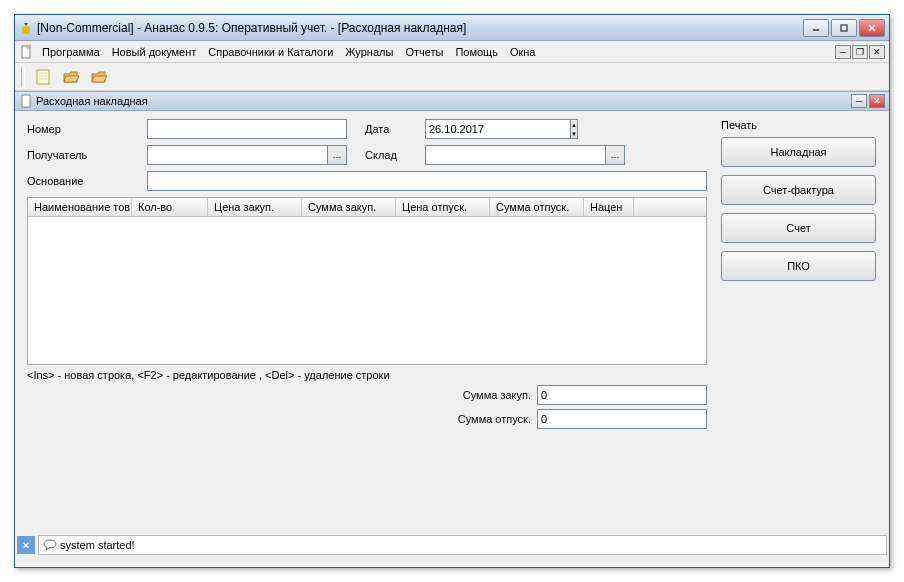 Image resolution: width=904 pixels, height=582 pixels. What do you see at coordinates (609, 207) in the screenshot?
I see `th-markup: Нацен` at bounding box center [609, 207].